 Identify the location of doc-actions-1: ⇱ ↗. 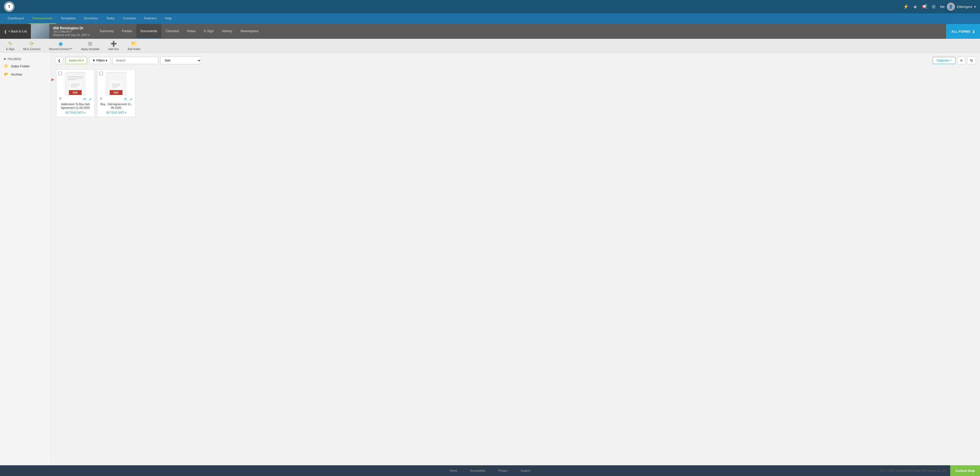
(88, 99).